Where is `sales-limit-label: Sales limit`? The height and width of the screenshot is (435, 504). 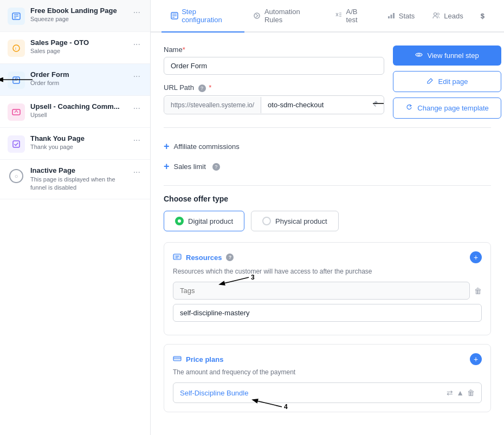
sales-limit-label: Sales limit is located at coordinates (190, 167).